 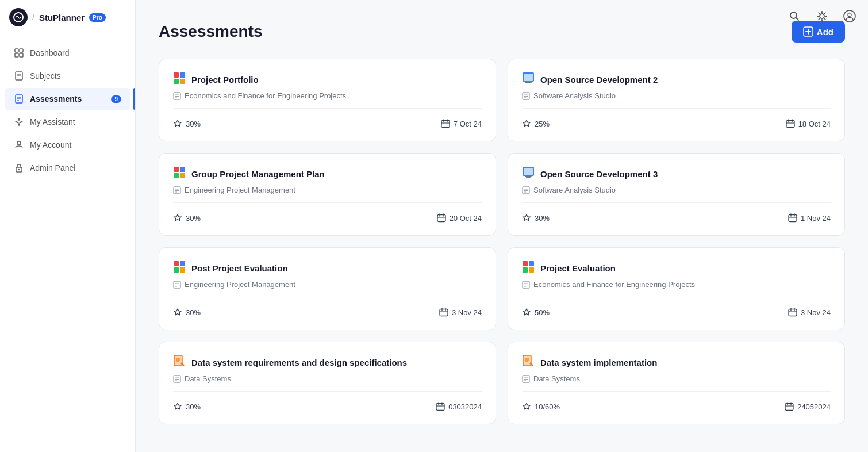 I want to click on card-footer: 30% 20 Oct 24, so click(x=328, y=218).